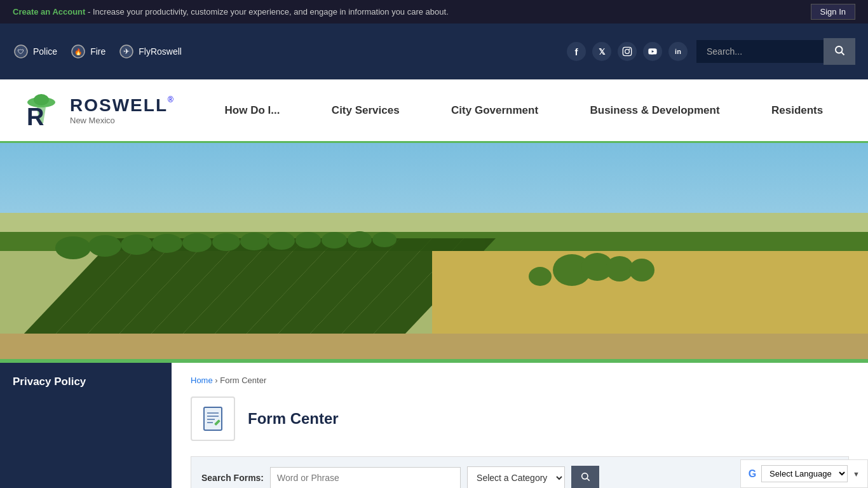 The width and height of the screenshot is (868, 488). What do you see at coordinates (804, 474) in the screenshot?
I see `language-select: Select Language` at bounding box center [804, 474].